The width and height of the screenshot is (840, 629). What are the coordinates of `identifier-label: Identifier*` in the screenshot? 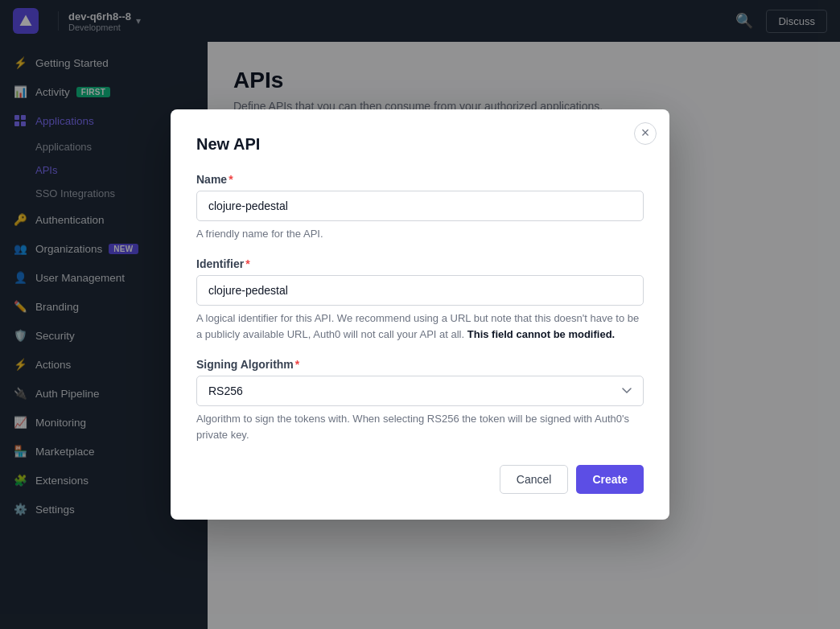 It's located at (420, 264).